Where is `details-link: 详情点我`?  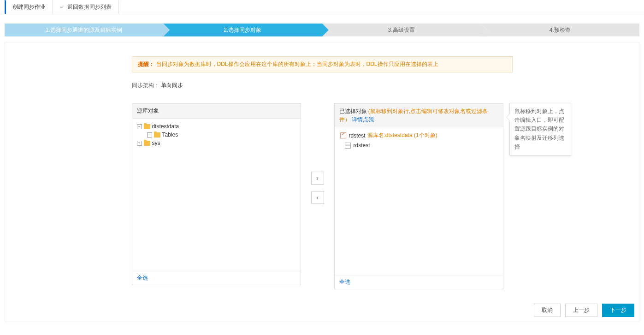 details-link: 详情点我 is located at coordinates (363, 120).